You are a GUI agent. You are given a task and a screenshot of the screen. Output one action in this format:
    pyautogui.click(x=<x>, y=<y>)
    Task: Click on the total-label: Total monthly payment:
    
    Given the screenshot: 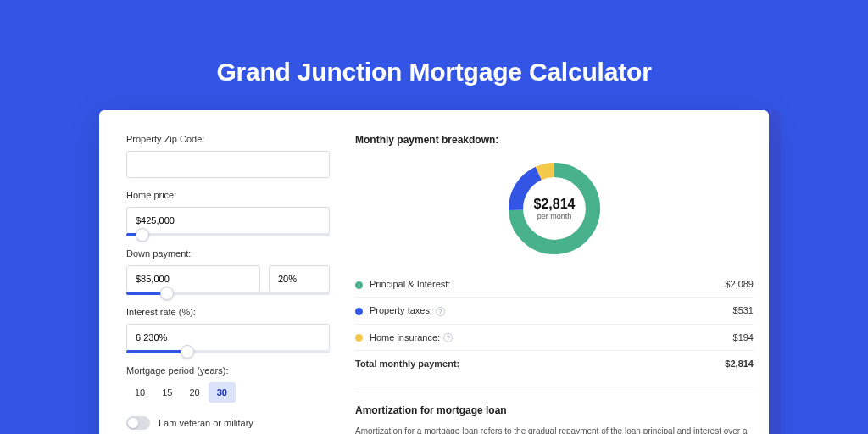 What is the action you would take?
    pyautogui.click(x=512, y=364)
    